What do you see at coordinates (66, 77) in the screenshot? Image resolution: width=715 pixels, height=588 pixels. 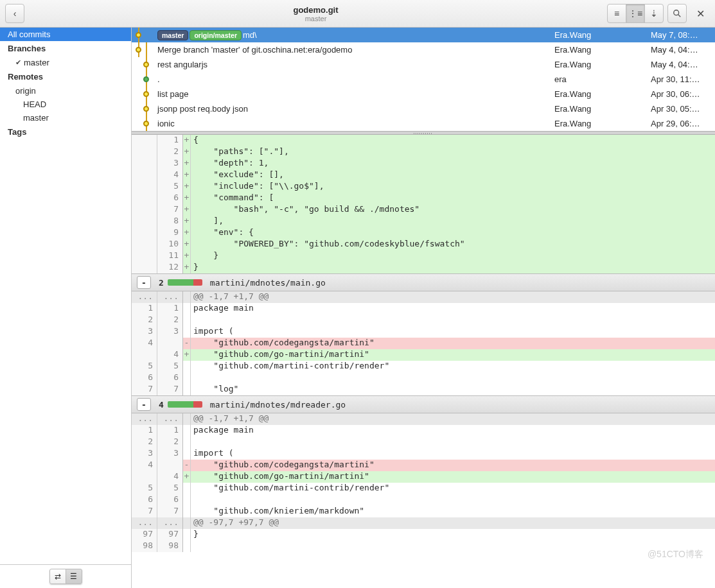 I see `sidebar-remotes-header: Remotes` at bounding box center [66, 77].